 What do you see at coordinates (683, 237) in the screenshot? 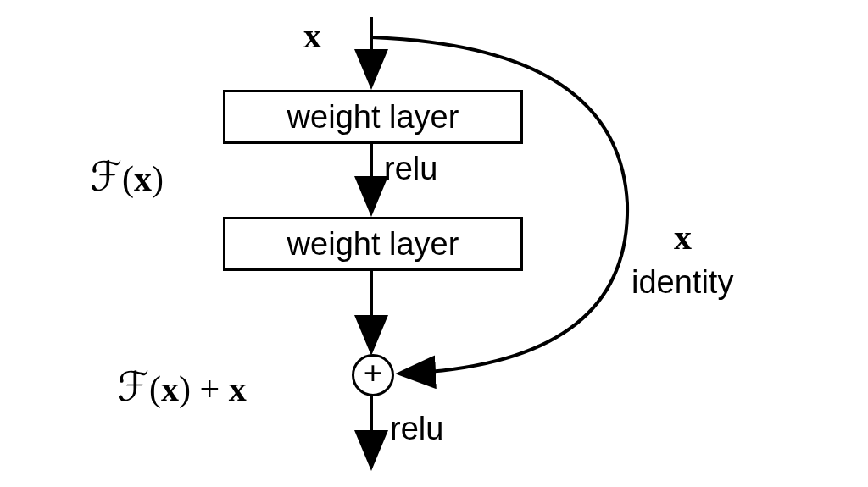
I see `skip-x-label: x` at bounding box center [683, 237].